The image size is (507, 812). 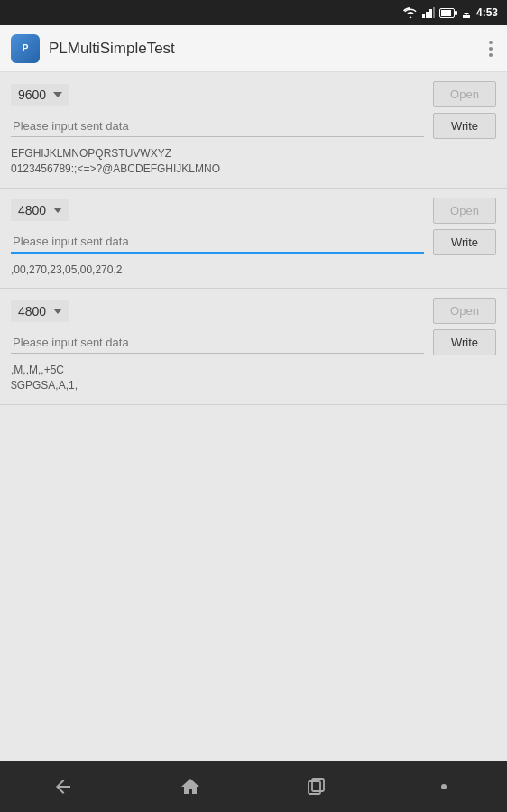 What do you see at coordinates (317, 787) in the screenshot?
I see `recent-apps-icon` at bounding box center [317, 787].